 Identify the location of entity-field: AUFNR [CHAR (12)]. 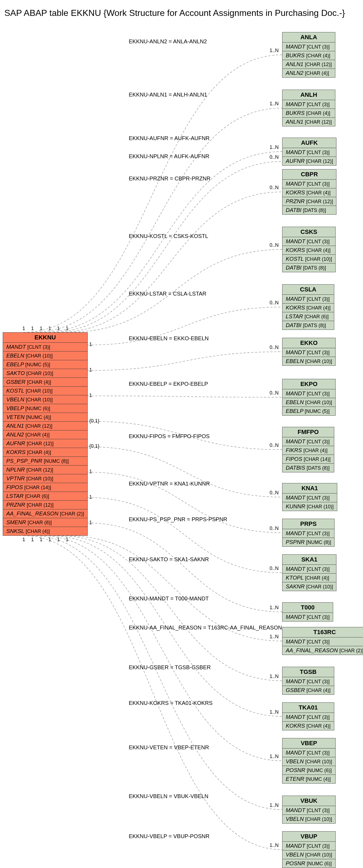
(309, 161).